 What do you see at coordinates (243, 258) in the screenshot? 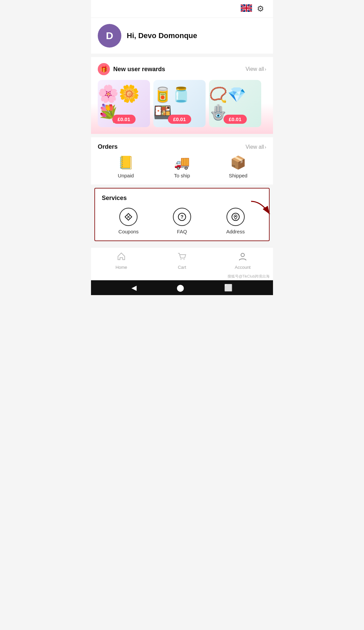
I see `account-icon` at bounding box center [243, 258].